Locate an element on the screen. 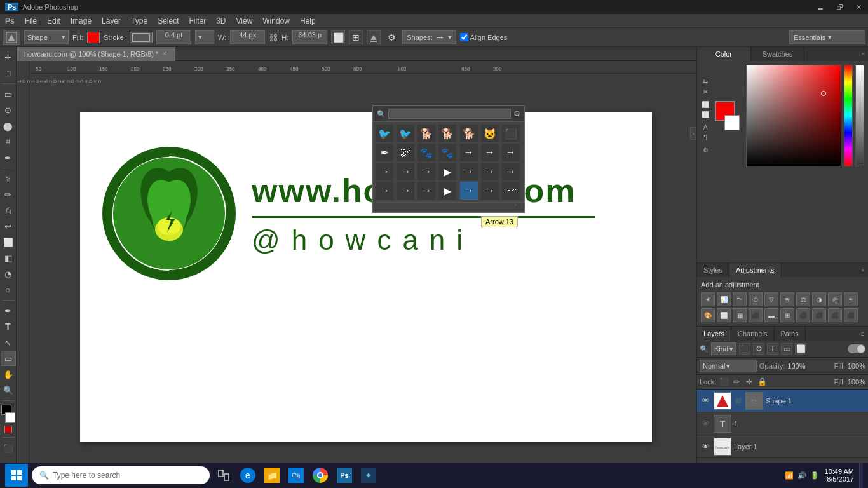 This screenshot has width=868, height=488. tool-preset-picker is located at coordinates (11, 37).